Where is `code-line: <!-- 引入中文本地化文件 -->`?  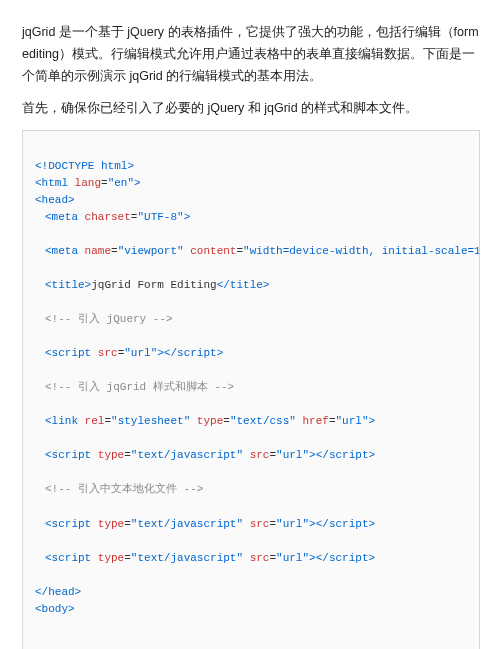 code-line: <!-- 引入中文本地化文件 --> is located at coordinates (251, 490).